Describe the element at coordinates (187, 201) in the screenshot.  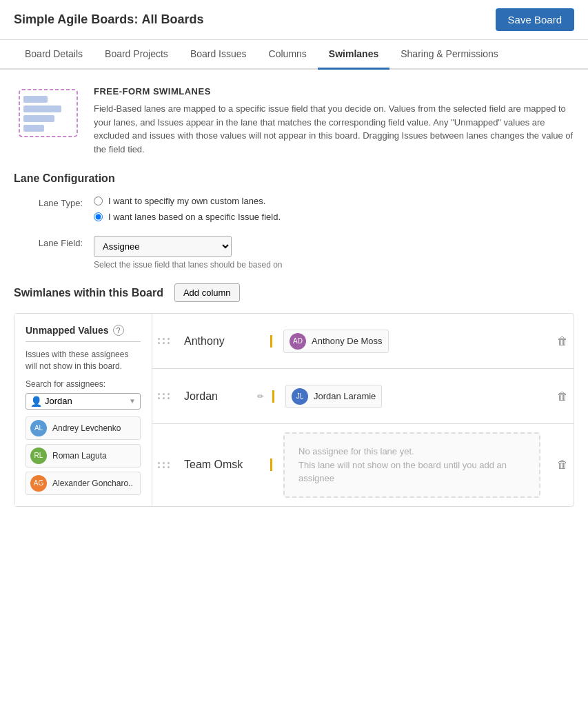
I see `radio-custom-label: I want to specifiy my own custom lanes.` at that location.